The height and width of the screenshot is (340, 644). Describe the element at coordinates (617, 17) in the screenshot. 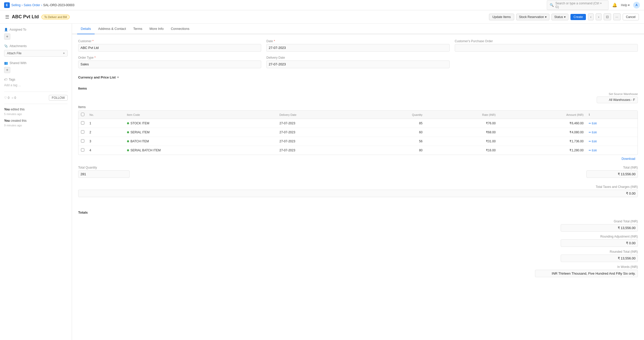

I see `more-options-icon: ···` at that location.